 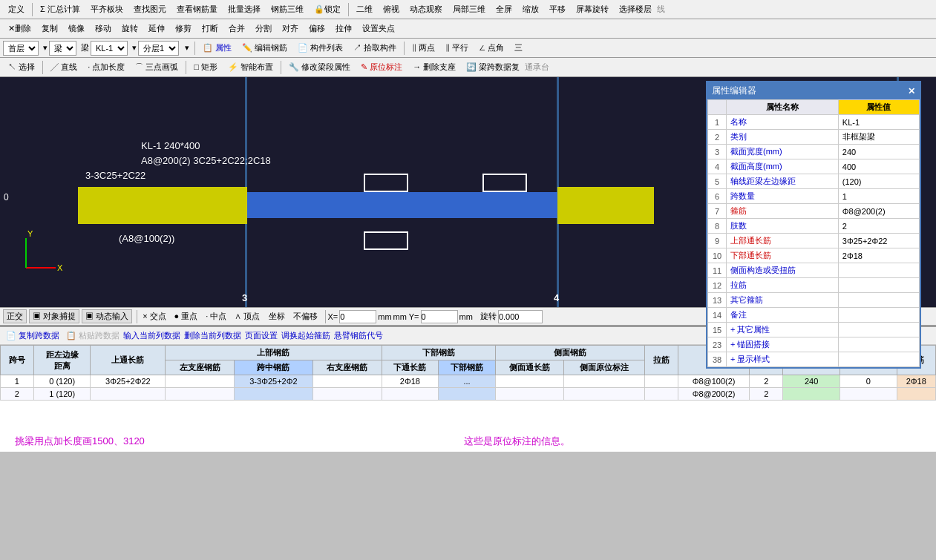 What do you see at coordinates (812, 381) in the screenshot?
I see `cell-sec-width-0: 240` at bounding box center [812, 381].